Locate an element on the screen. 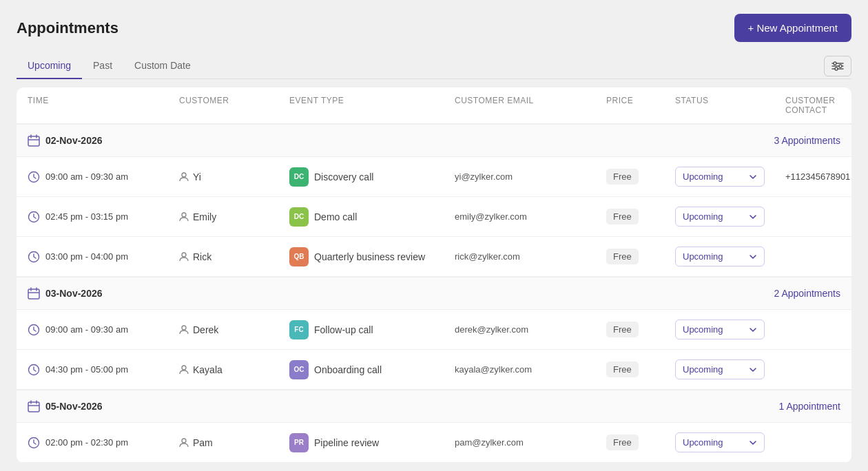  time-cell: 04:30 pm - 05:00 pm is located at coordinates (103, 370).